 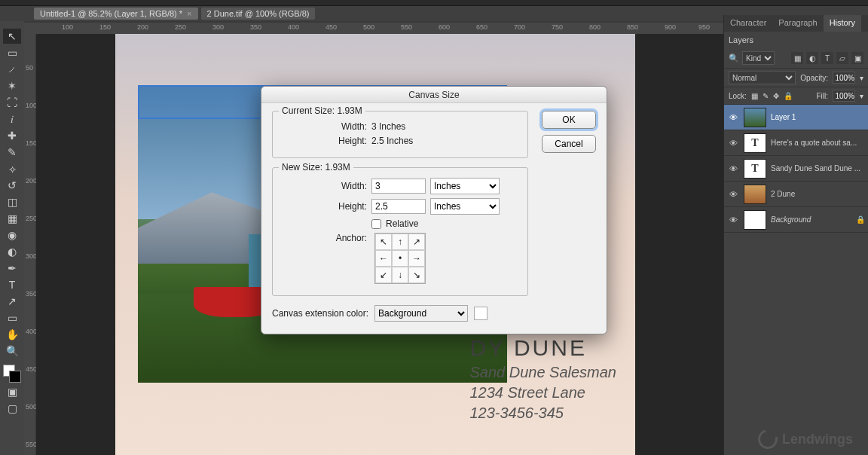 I want to click on quickmask-tool: ▣, so click(x=12, y=392).